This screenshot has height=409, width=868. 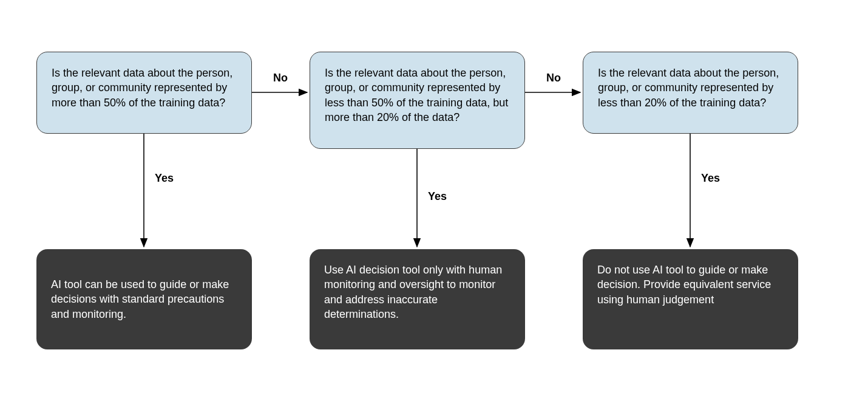 What do you see at coordinates (554, 78) in the screenshot?
I see `edge-label-q2-q3: No` at bounding box center [554, 78].